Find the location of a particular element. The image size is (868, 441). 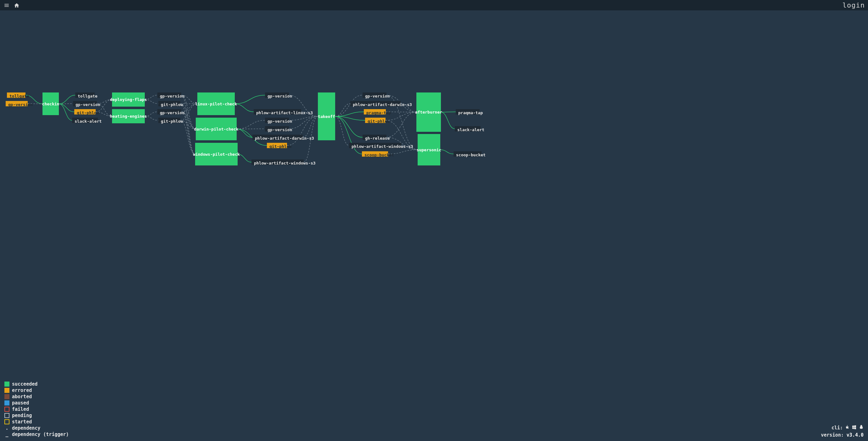

hamburger-icon is located at coordinates (7, 5).